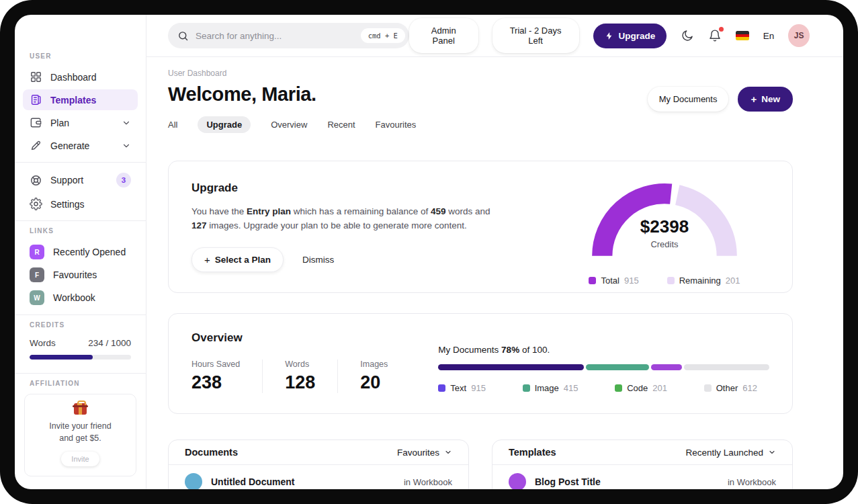 This screenshot has height=504, width=858. What do you see at coordinates (81, 56) in the screenshot?
I see `section-label-user: USER` at bounding box center [81, 56].